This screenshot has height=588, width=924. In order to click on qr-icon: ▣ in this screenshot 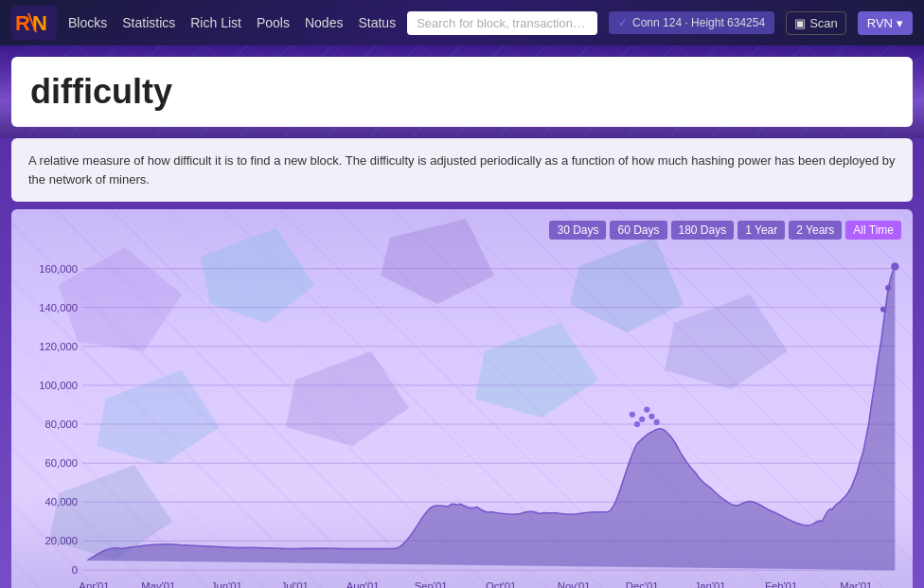, I will do `click(800, 23)`.